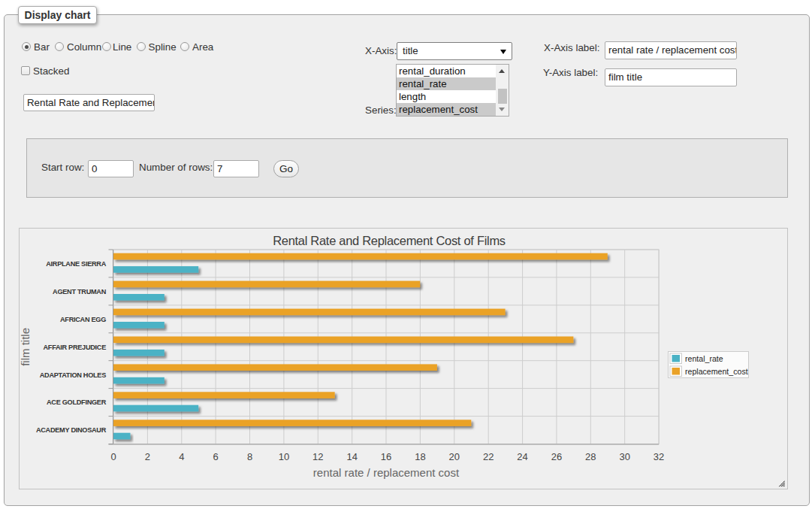 The image size is (812, 512). I want to click on svg-text: 26, so click(557, 457).